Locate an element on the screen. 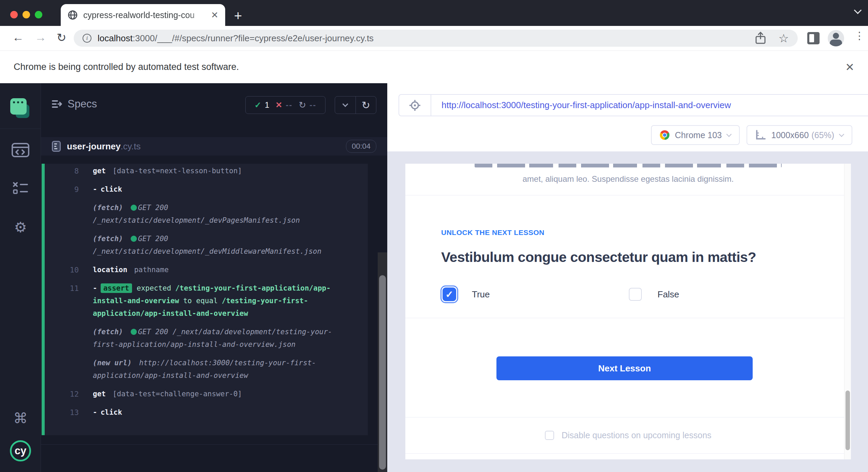  aut-page-scrollbar-thumb is located at coordinates (848, 420).